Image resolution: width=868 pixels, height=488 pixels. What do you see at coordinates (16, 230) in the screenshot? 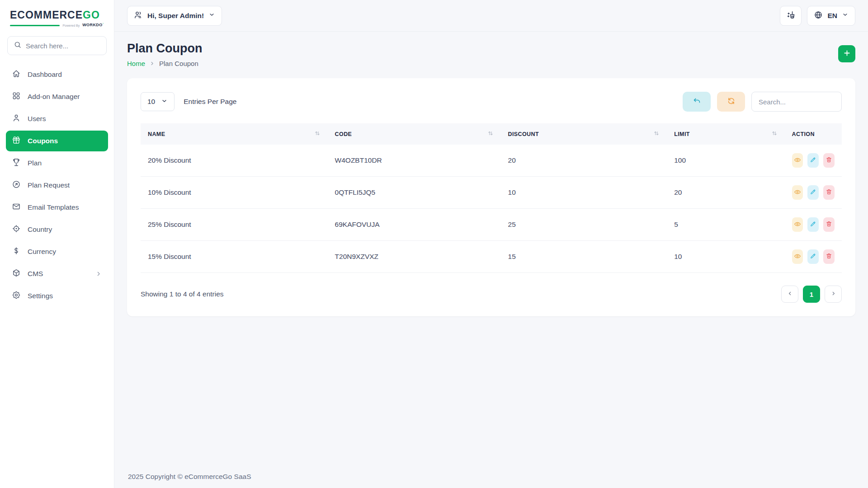
I see `target-icon` at bounding box center [16, 230].